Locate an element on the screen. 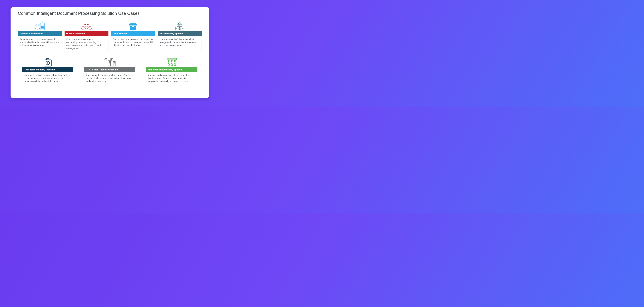 Image resolution: width=644 pixels, height=307 pixels. card-header: Healthcare industry- specific is located at coordinates (48, 70).